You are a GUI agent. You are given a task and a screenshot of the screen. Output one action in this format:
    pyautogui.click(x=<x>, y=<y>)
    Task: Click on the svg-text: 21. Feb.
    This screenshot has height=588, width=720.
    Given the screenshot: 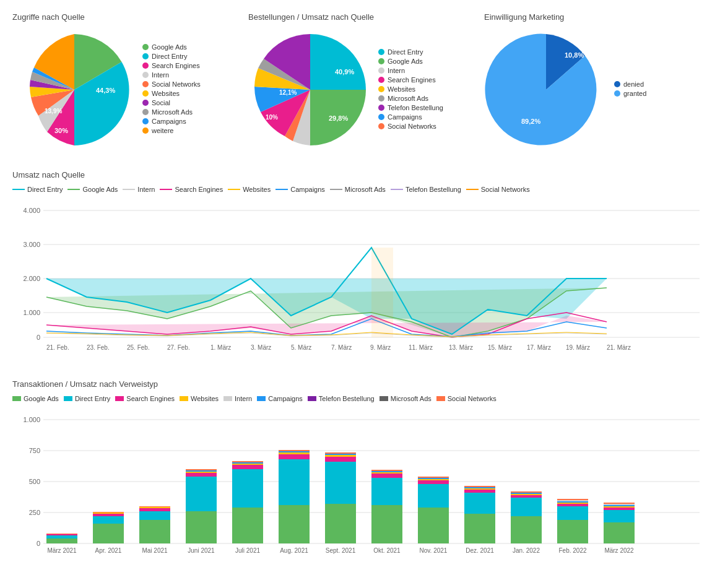 What is the action you would take?
    pyautogui.click(x=58, y=348)
    